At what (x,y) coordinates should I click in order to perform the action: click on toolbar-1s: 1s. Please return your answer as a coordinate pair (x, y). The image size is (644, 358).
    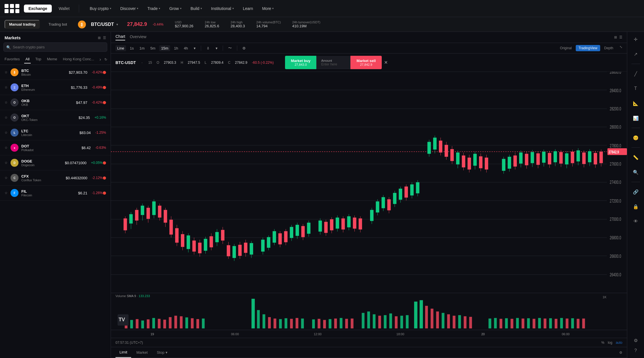
    Looking at the image, I should click on (132, 48).